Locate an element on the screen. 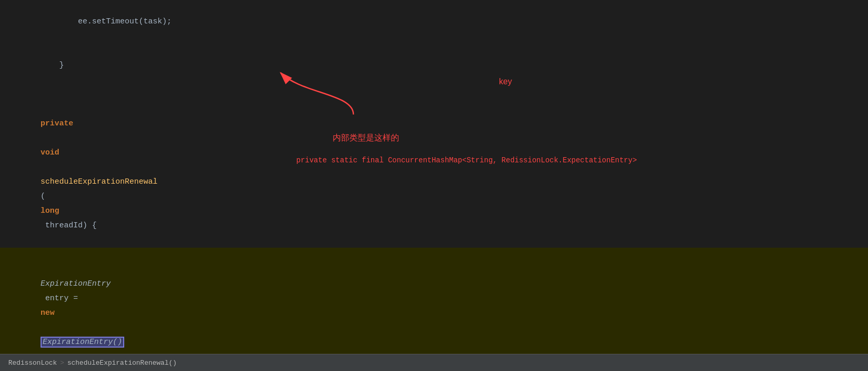 The image size is (868, 371). code-line-2: } is located at coordinates (434, 66).